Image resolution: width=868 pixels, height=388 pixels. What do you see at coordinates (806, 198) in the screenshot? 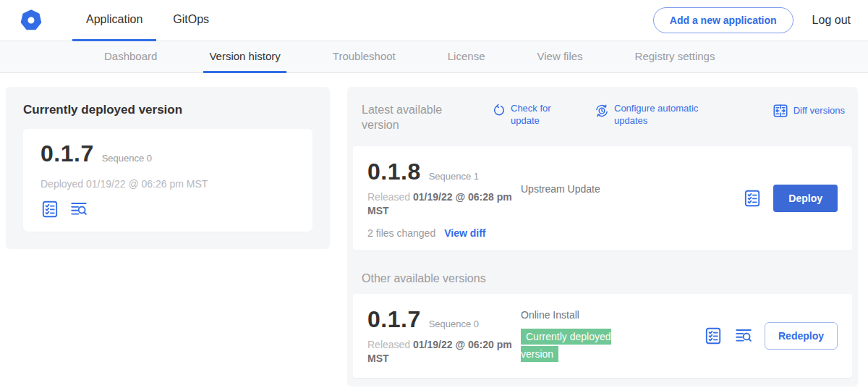
I see `deploy-button: Deploy` at bounding box center [806, 198].